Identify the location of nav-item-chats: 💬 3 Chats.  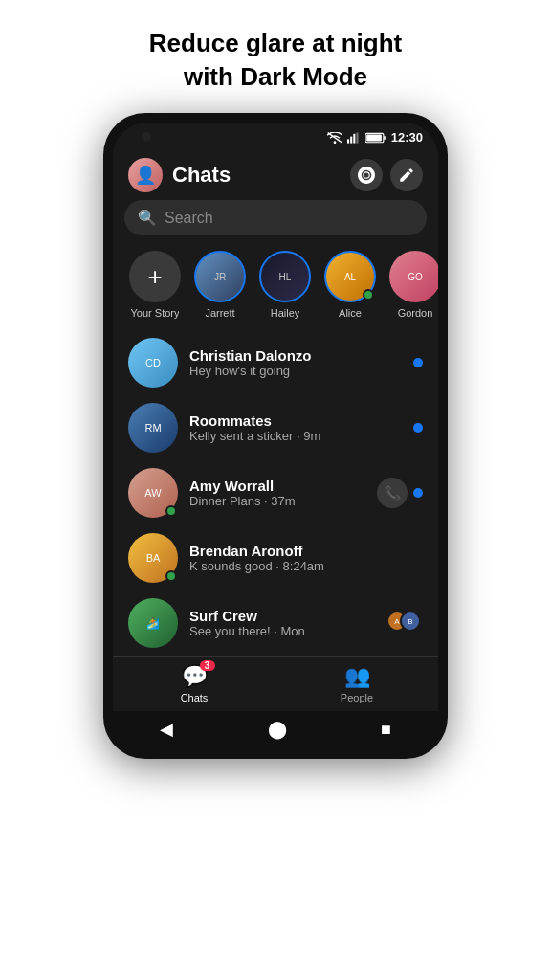
(194, 683).